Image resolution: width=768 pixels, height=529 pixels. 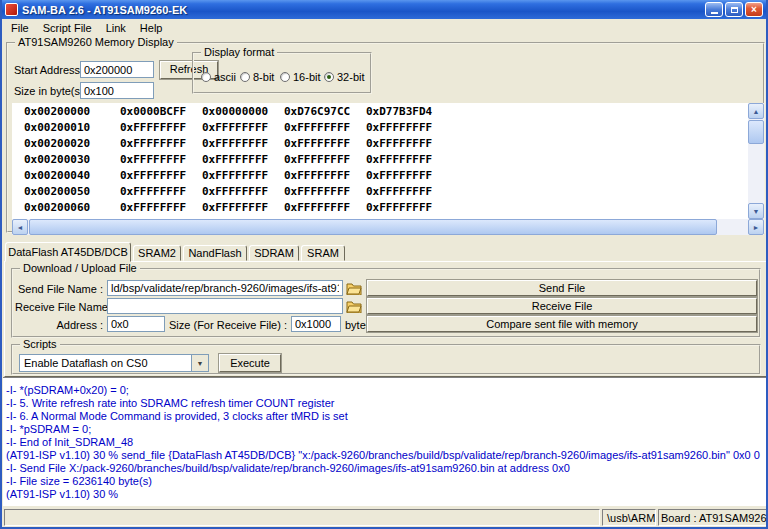 I want to click on scripts-group: Scripts Enable Dataflash on CS0 ▼ Execut…, so click(x=386, y=360).